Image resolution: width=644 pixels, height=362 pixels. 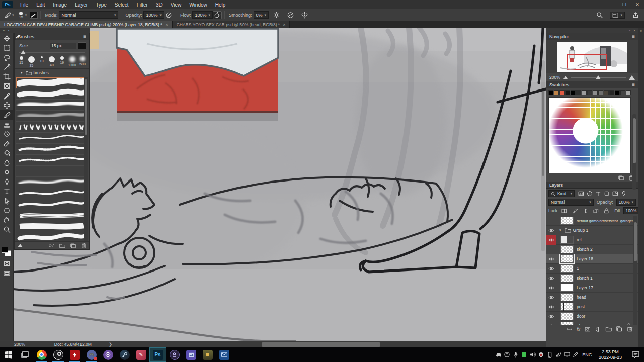 What do you see at coordinates (592, 230) in the screenshot?
I see `layer-row-group-1: ▾Group 1` at bounding box center [592, 230].